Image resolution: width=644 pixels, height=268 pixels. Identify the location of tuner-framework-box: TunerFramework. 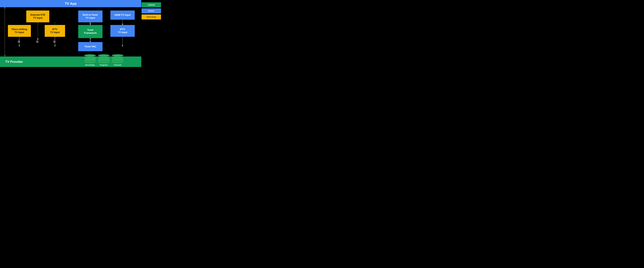
(90, 32).